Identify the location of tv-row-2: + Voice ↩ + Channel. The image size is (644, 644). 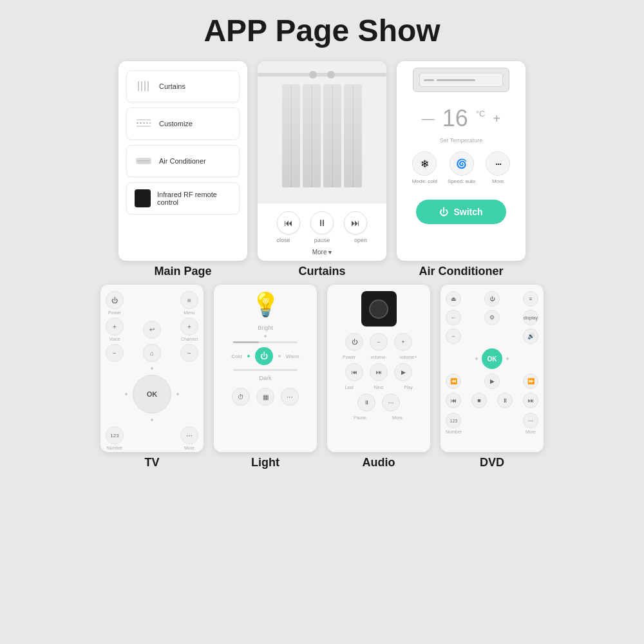
(152, 330).